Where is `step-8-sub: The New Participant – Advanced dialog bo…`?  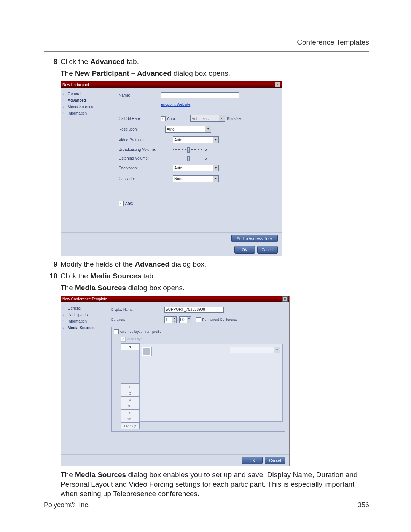
step-8-sub: The New Participant – Advanced dialog bo… is located at coordinates (206, 74).